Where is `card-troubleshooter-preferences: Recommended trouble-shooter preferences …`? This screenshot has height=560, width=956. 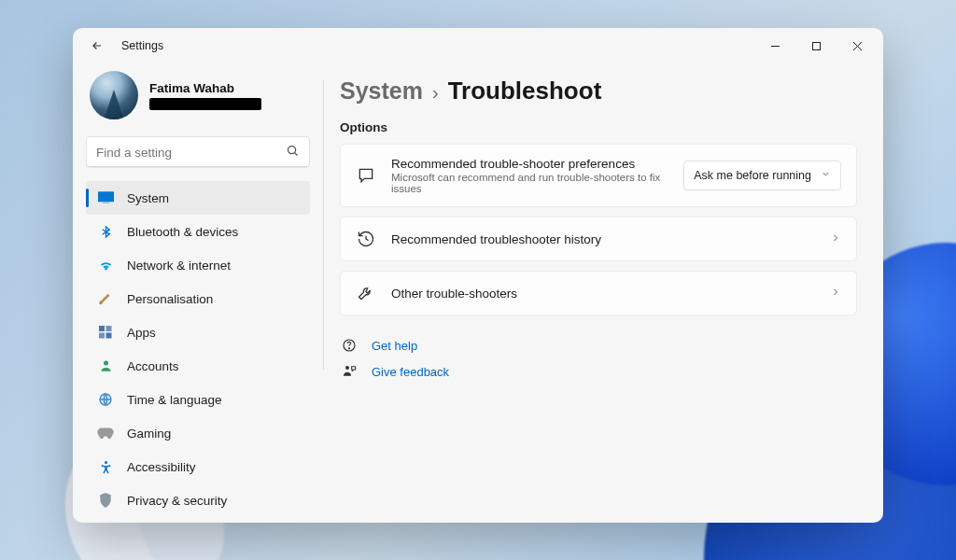
card-troubleshooter-preferences: Recommended trouble-shooter preferences … is located at coordinates (598, 175).